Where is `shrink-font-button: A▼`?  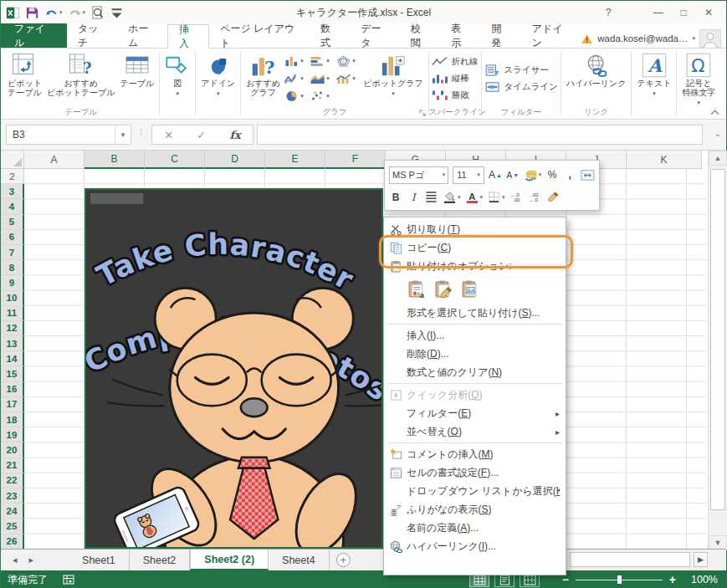
shrink-font-button: A▼ is located at coordinates (513, 175).